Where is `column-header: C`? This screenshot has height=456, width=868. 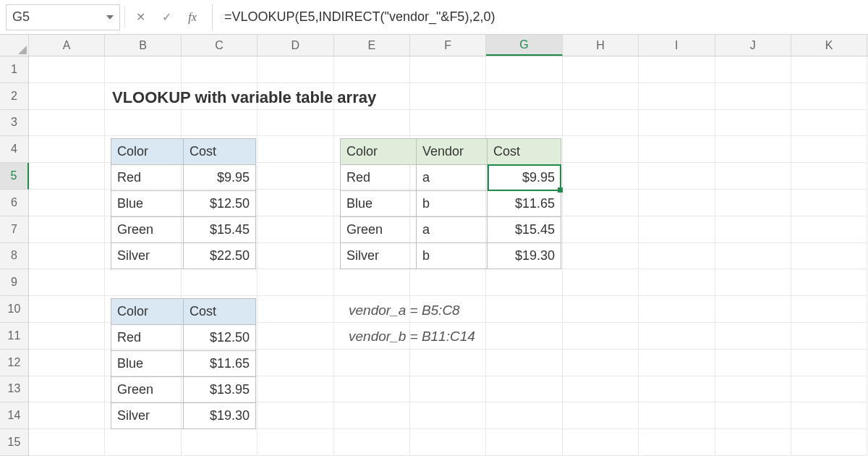
column-header: C is located at coordinates (220, 45).